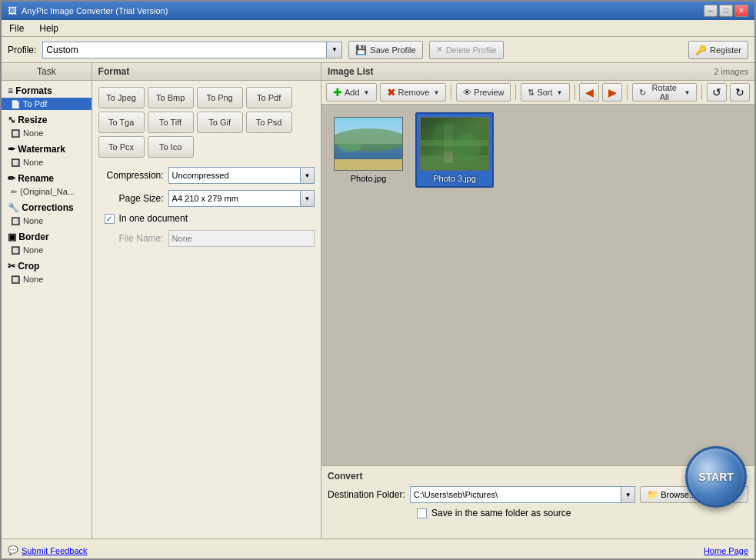 Image resolution: width=756 pixels, height=560 pixels. What do you see at coordinates (731, 72) in the screenshot?
I see `image-count: 2 images` at bounding box center [731, 72].